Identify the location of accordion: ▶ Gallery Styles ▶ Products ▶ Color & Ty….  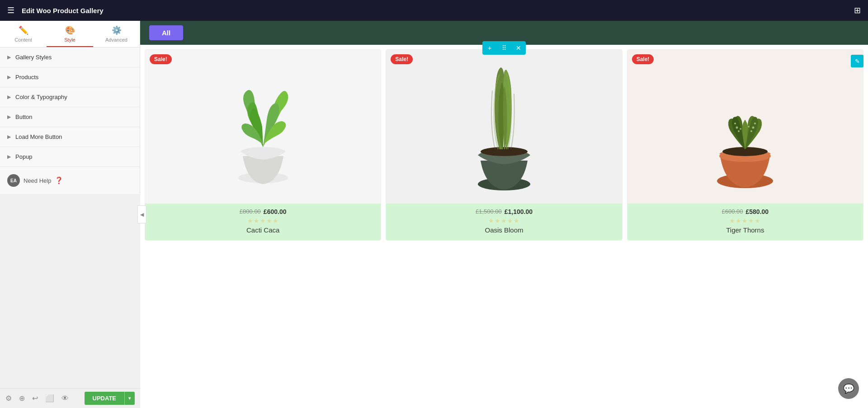
(70, 107).